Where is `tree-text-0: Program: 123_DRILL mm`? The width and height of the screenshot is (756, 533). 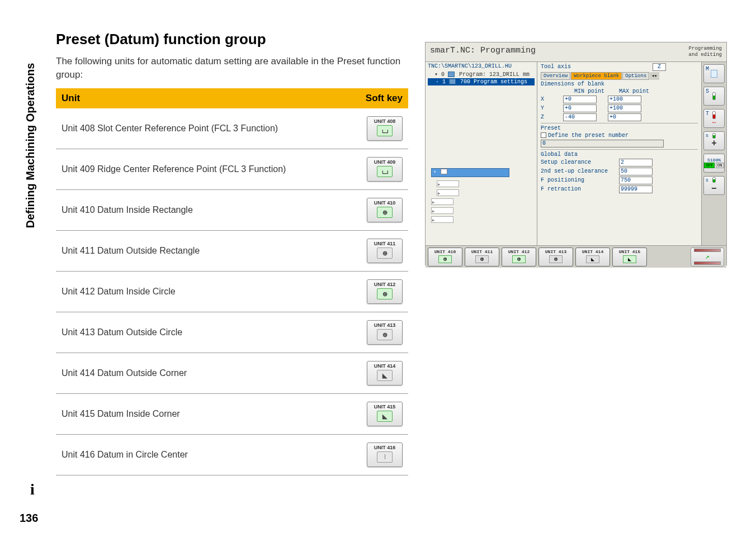 tree-text-0: Program: 123_DRILL mm is located at coordinates (494, 75).